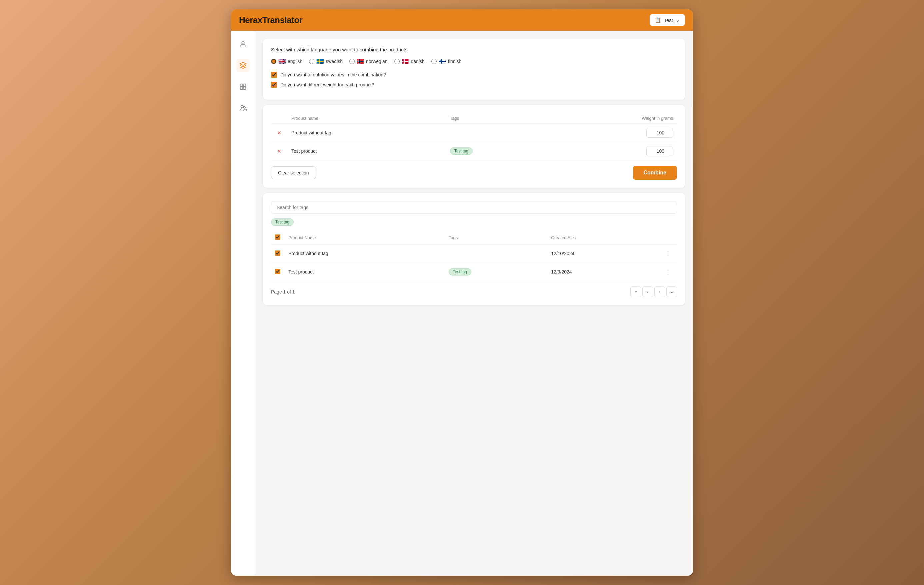 This screenshot has width=924, height=585. What do you see at coordinates (654, 292) in the screenshot?
I see `page-controls: « ‹ › »` at bounding box center [654, 292].